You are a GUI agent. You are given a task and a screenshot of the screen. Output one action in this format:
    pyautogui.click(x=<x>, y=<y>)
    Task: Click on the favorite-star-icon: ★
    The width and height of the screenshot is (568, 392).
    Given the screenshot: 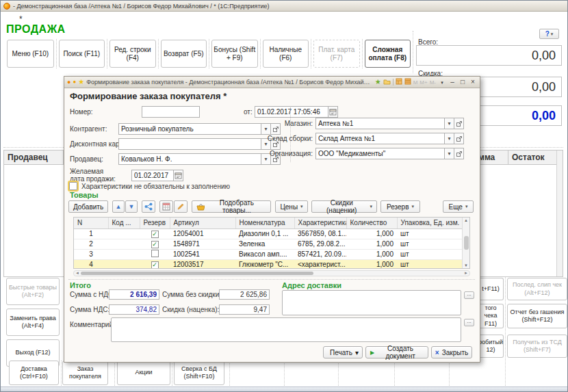 What is the action you would take?
    pyautogui.click(x=81, y=82)
    